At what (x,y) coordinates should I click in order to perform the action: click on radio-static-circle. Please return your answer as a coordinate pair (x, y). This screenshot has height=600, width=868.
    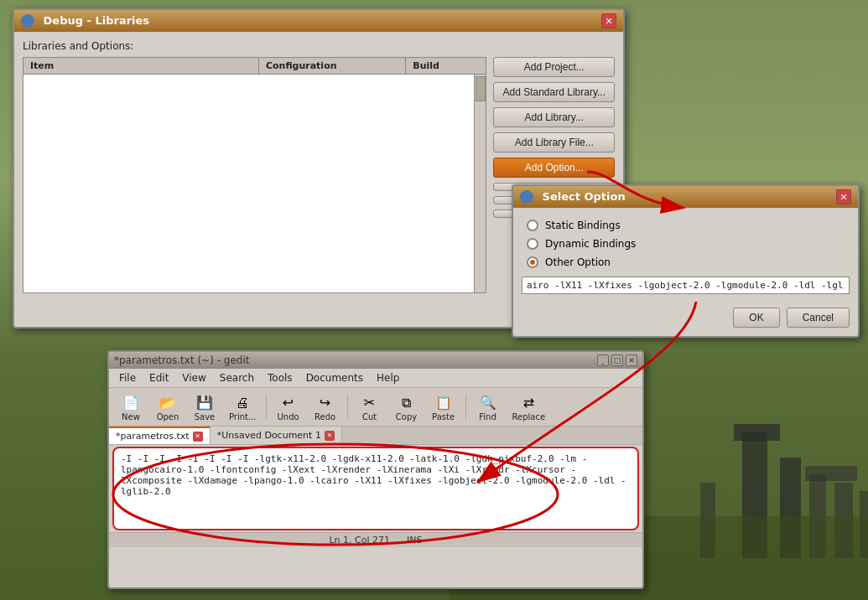
    Looking at the image, I should click on (533, 225).